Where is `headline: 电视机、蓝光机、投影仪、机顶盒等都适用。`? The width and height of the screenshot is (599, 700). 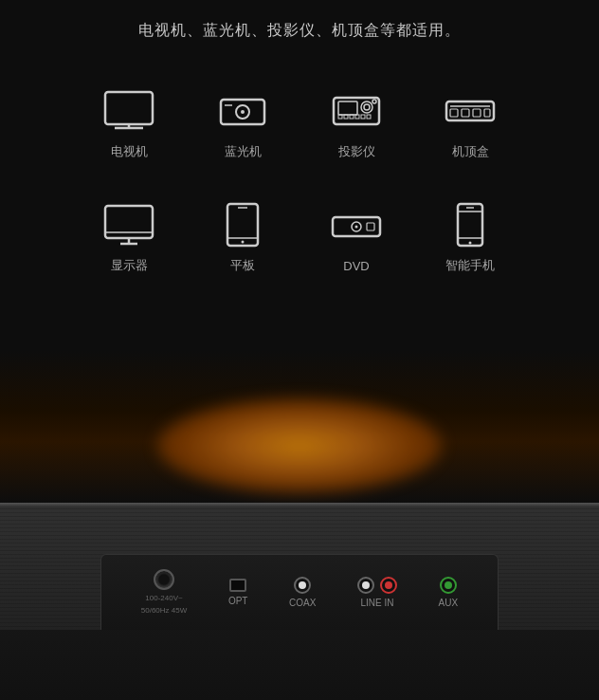
headline: 电视机、蓝光机、投影仪、机顶盒等都适用。 is located at coordinates (300, 30).